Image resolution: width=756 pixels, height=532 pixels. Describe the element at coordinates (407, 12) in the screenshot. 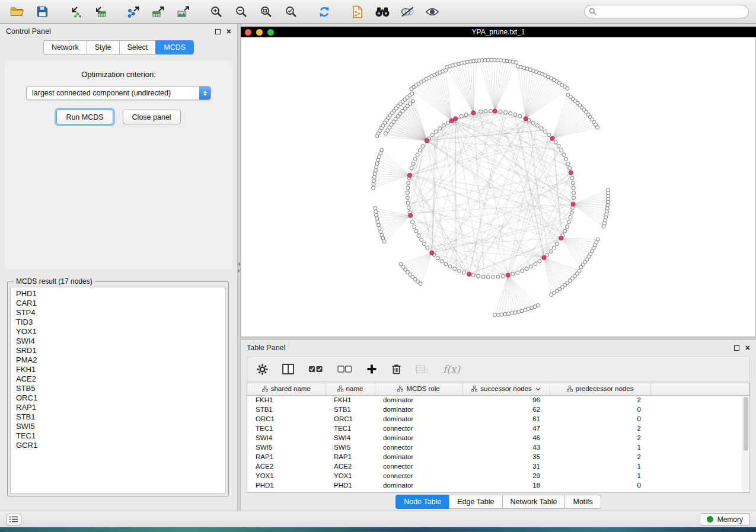

I see `hide-selected-button` at that location.